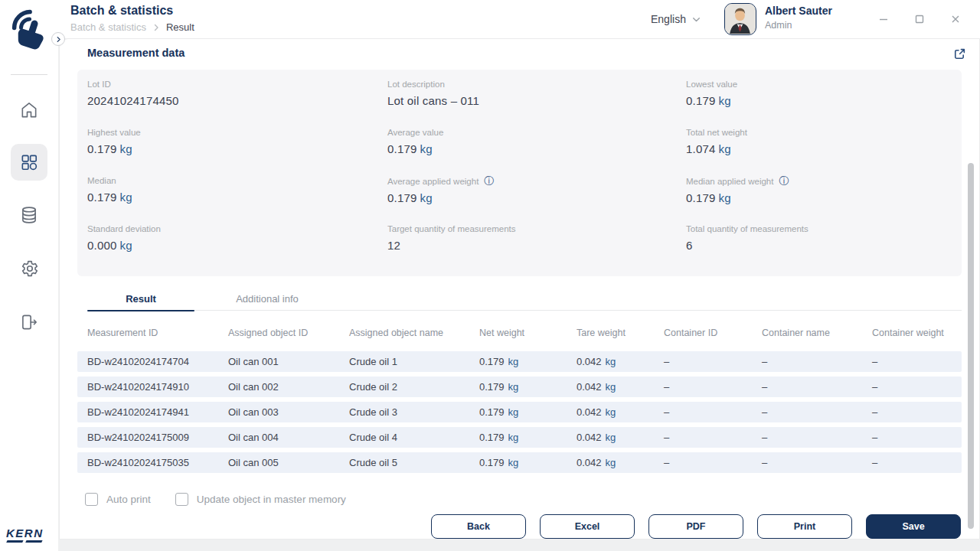 This screenshot has height=551, width=980. What do you see at coordinates (920, 19) in the screenshot?
I see `maximize-icon` at bounding box center [920, 19].